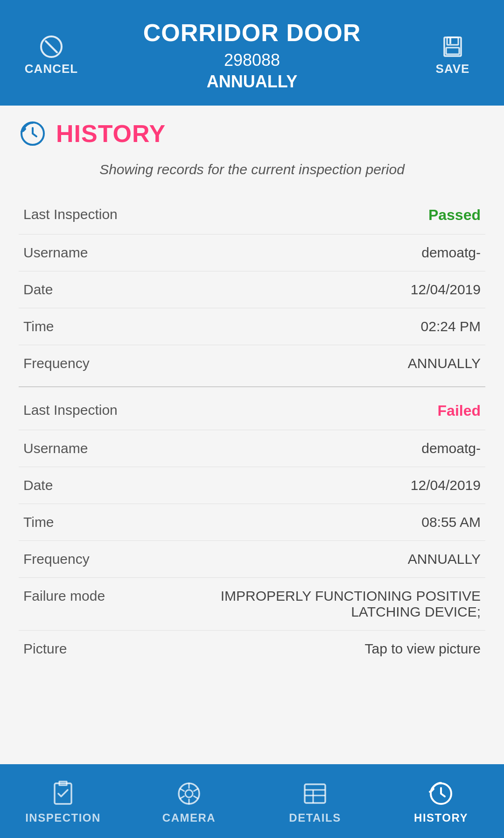 Image resolution: width=504 pixels, height=838 pixels. Describe the element at coordinates (252, 60) in the screenshot. I see `door-id: 298088` at that location.